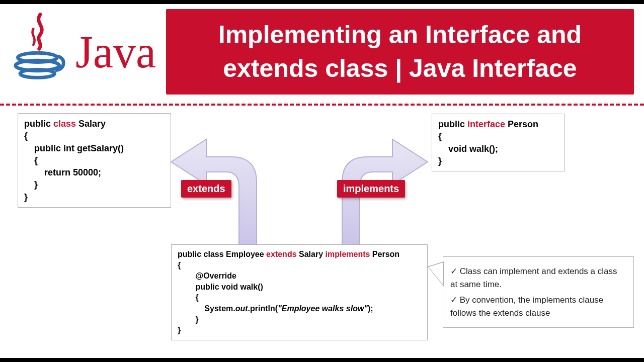 The width and height of the screenshot is (644, 362). What do you see at coordinates (206, 189) in the screenshot?
I see `extends-label: extends` at bounding box center [206, 189].